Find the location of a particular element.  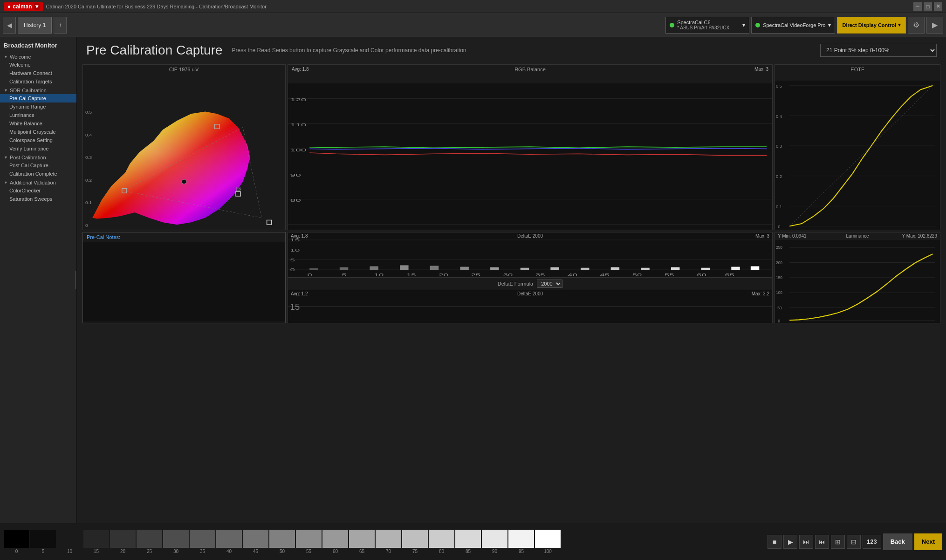

series-dropdown: 21 Point 5% step 0-100% is located at coordinates (878, 50).